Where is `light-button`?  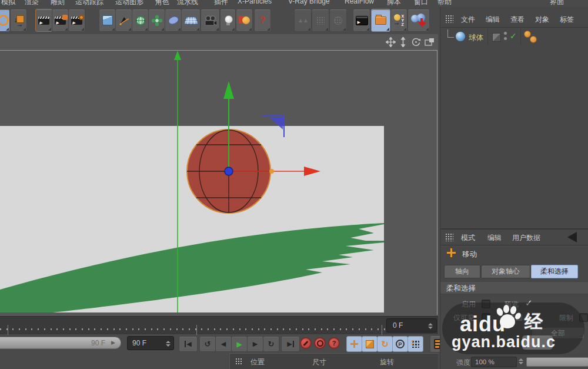 light-button is located at coordinates (228, 20).